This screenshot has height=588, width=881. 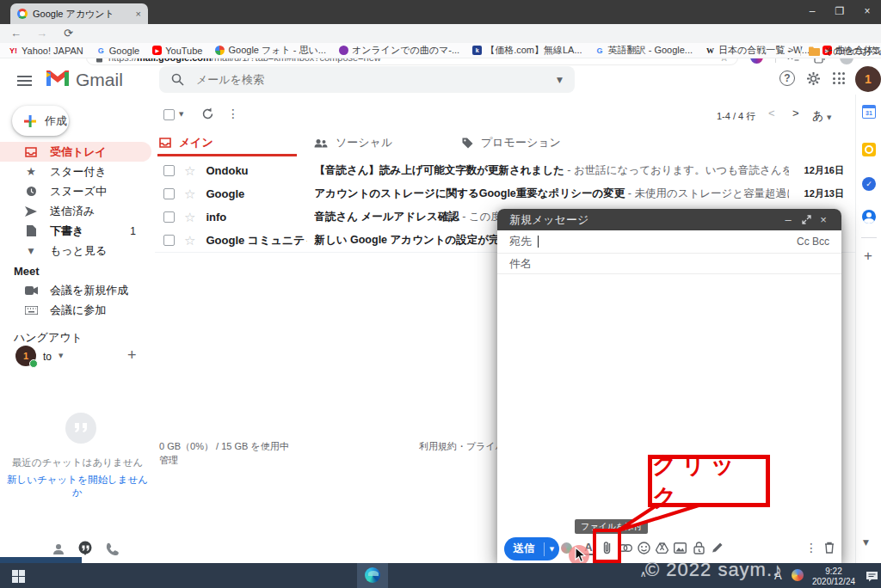 I want to click on settings-gear-icon, so click(x=814, y=79).